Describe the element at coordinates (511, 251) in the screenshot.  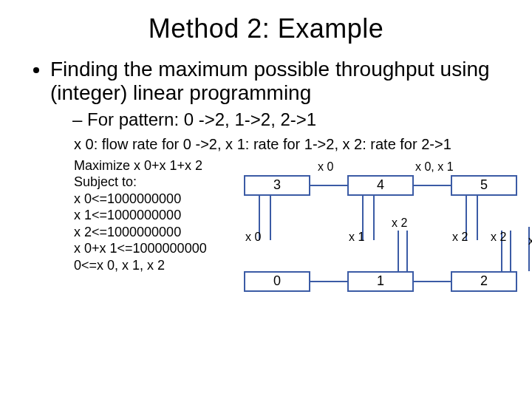
I see `stub-2d` at that location.